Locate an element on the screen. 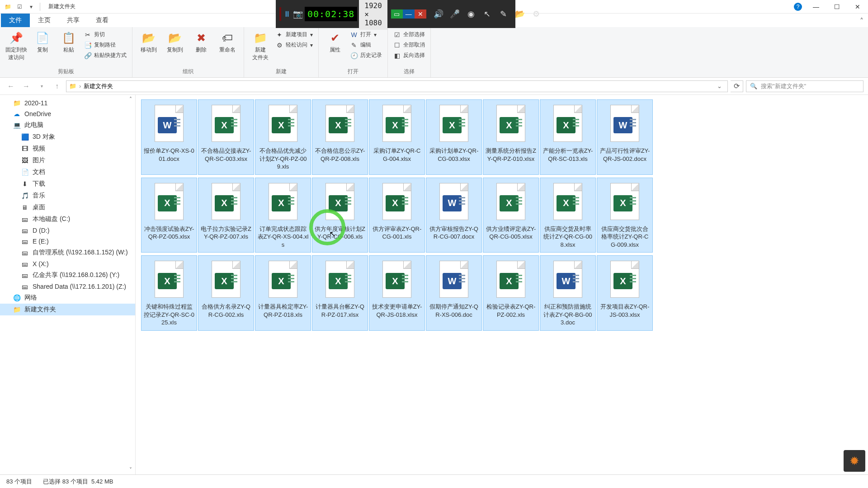  qat-dropdown-icon: ▾ is located at coordinates (31, 7).